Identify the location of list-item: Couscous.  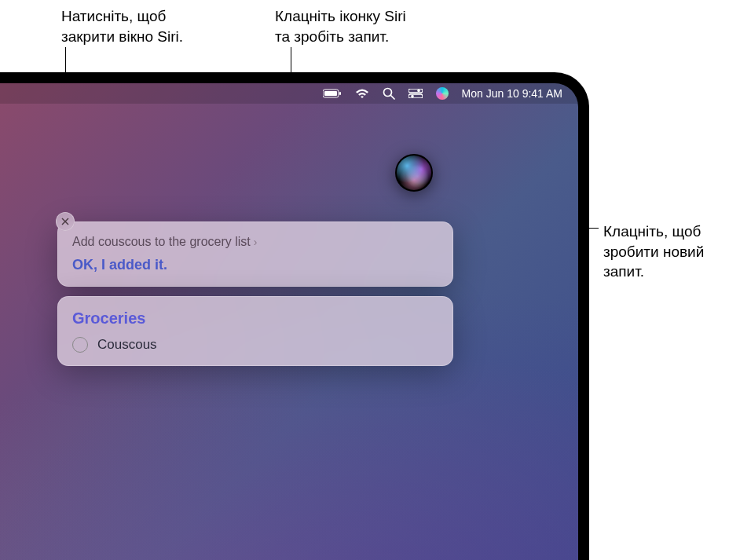
(255, 345).